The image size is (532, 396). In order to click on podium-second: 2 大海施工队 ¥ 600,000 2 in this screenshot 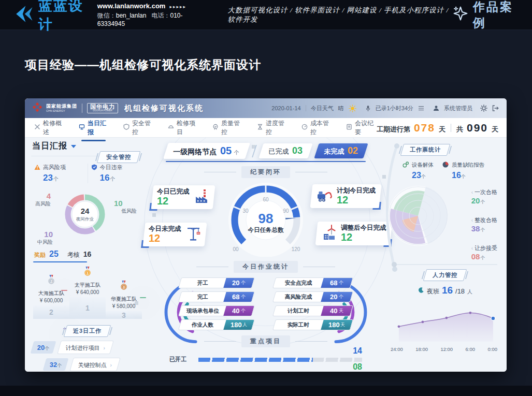, I will do `click(51, 297)`.